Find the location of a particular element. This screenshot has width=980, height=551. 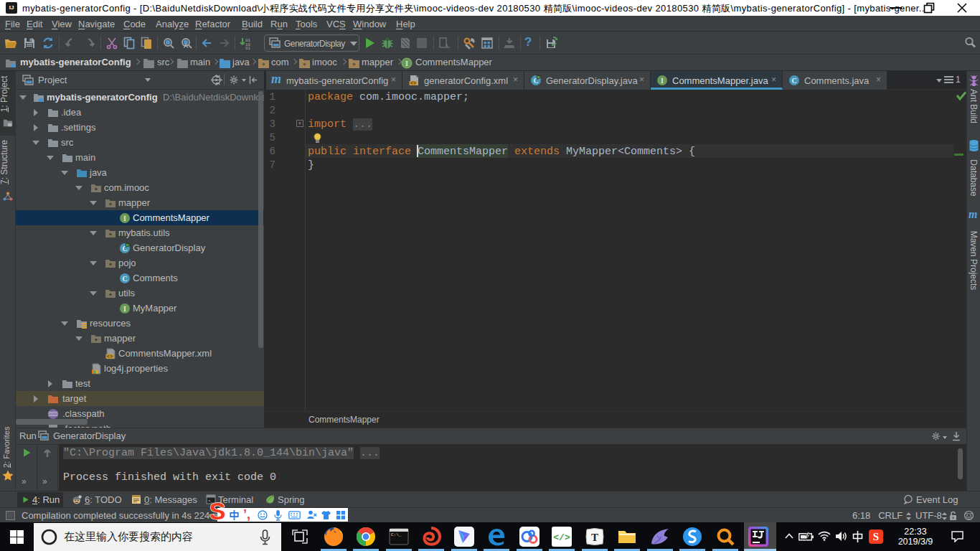

svg-text: 01 is located at coordinates (248, 47).